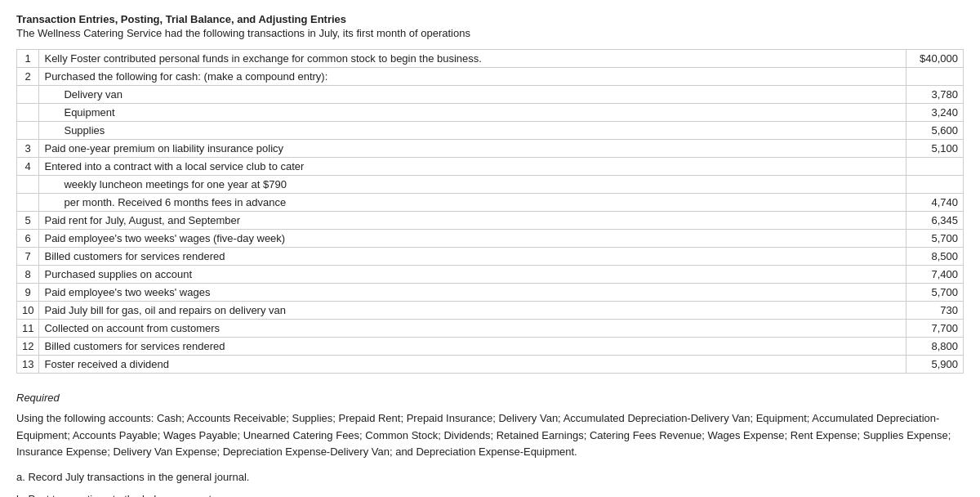 The image size is (980, 497). What do you see at coordinates (490, 20) in the screenshot?
I see `page-title: Transaction Entries, Posting, Trial Bala…` at bounding box center [490, 20].